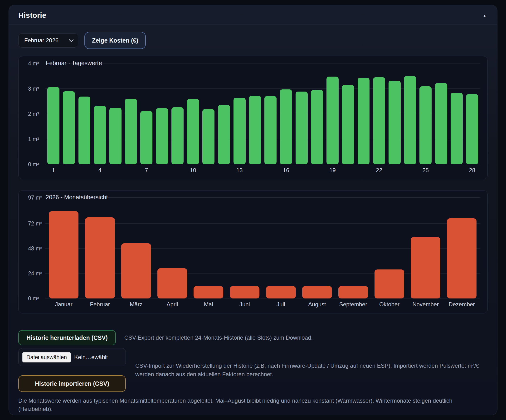 The image size is (506, 420). Describe the element at coordinates (353, 305) in the screenshot. I see `x-axis-tick-label: September` at that location.